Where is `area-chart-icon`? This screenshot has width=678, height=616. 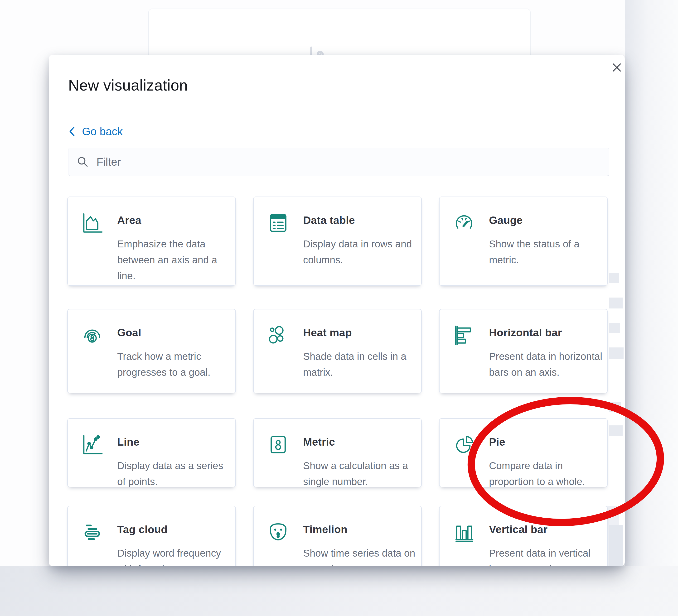
area-chart-icon is located at coordinates (92, 223).